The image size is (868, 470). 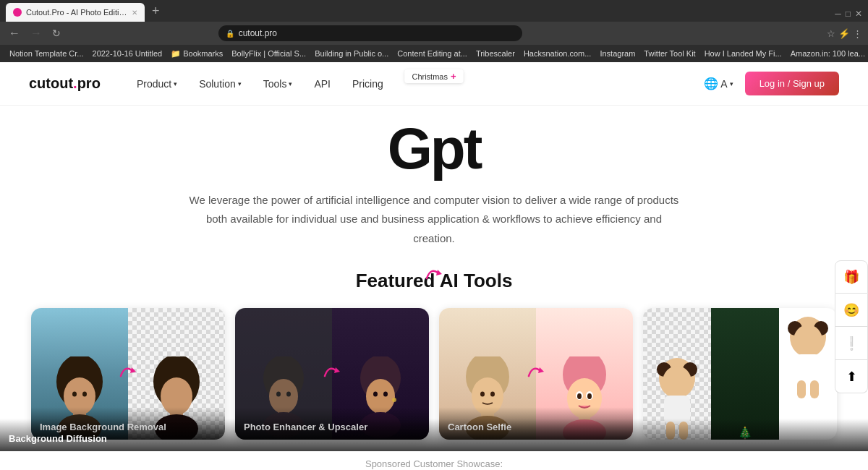 I want to click on nav-api: API, so click(x=323, y=84).